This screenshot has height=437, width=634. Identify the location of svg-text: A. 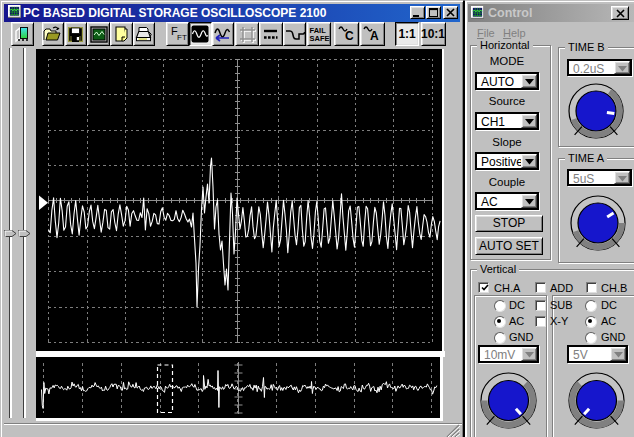
(374, 36).